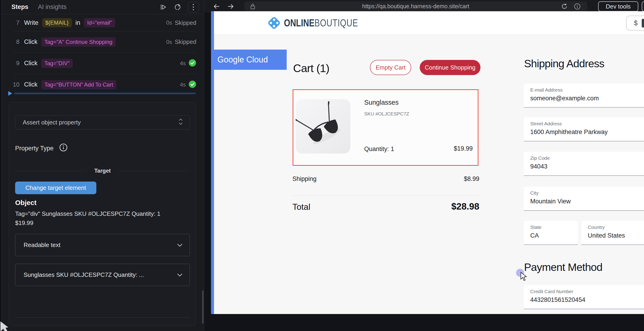 The width and height of the screenshot is (644, 331). I want to click on change-target-button: Change target element, so click(56, 188).